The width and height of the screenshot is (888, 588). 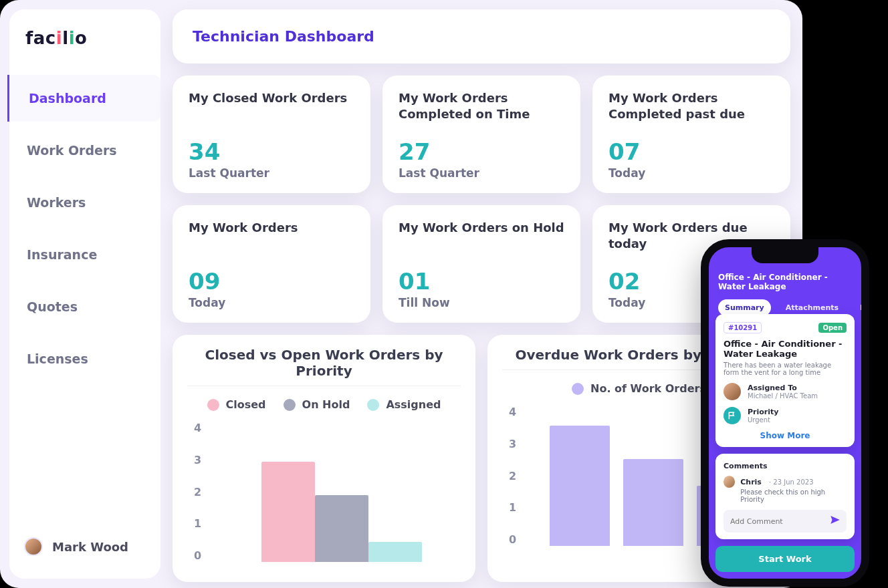 I want to click on current-user: Mark Wood, so click(x=85, y=551).